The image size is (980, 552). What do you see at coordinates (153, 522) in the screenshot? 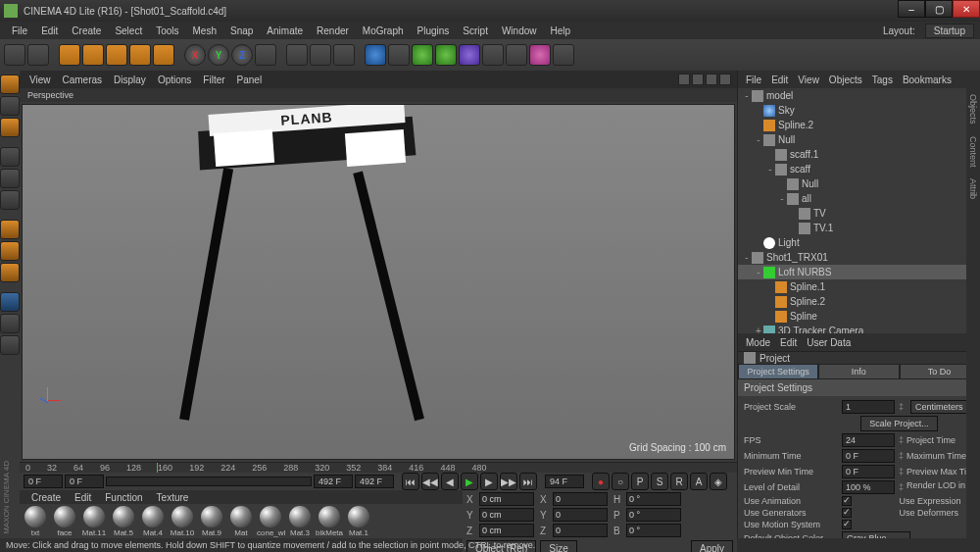
I see `material-swatch: Mat.4` at bounding box center [153, 522].